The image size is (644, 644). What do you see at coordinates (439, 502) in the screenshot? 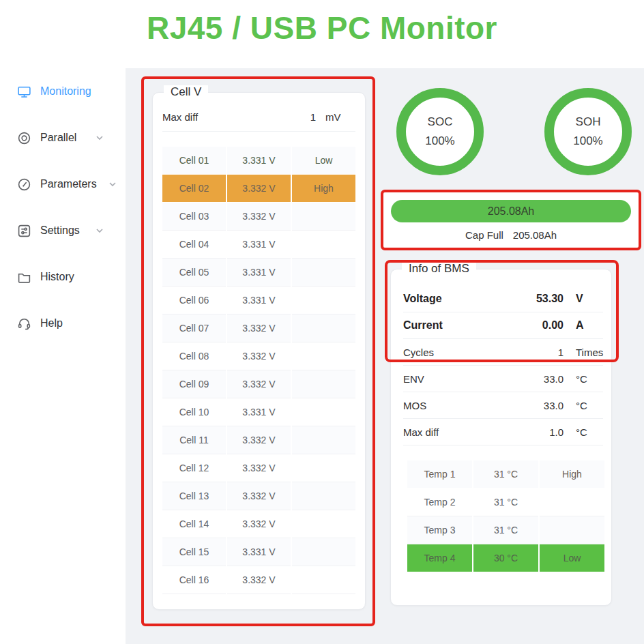
I see `temp-name: Temp 2` at bounding box center [439, 502].